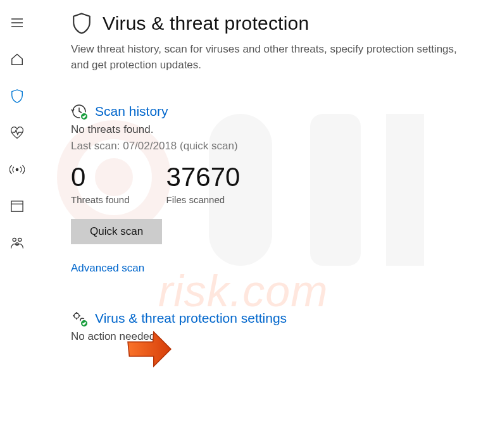 The height and width of the screenshot is (448, 500). Describe the element at coordinates (17, 96) in the screenshot. I see `sidebar-virus-protection` at that location.